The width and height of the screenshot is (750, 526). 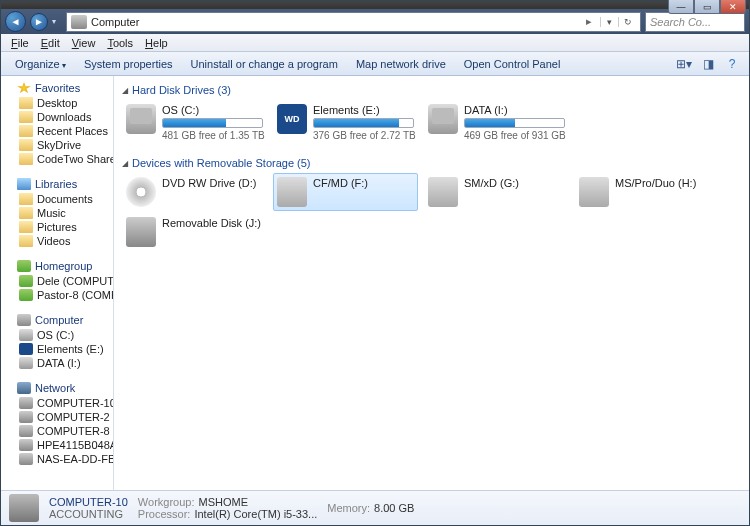 What do you see at coordinates (496, 192) in the screenshot?
I see `drive-item: SM/xD (G:)` at bounding box center [496, 192].